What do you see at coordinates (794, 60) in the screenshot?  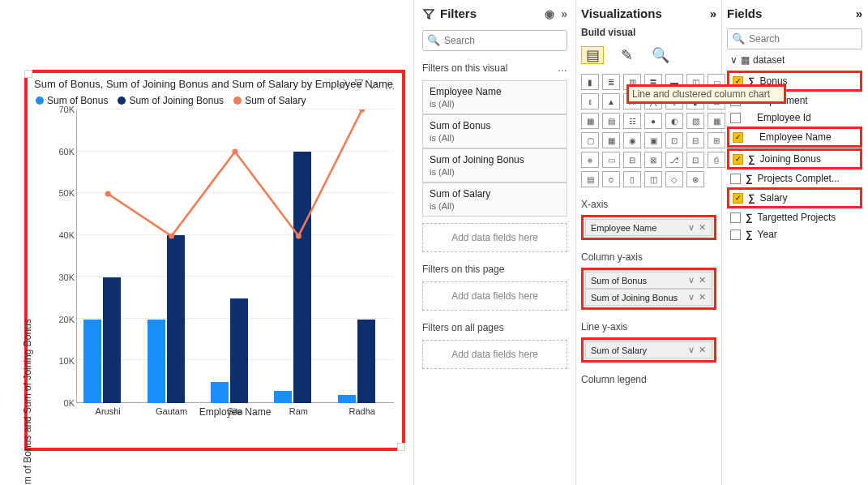 I see `dataset-row: ∨▦dataset` at bounding box center [794, 60].